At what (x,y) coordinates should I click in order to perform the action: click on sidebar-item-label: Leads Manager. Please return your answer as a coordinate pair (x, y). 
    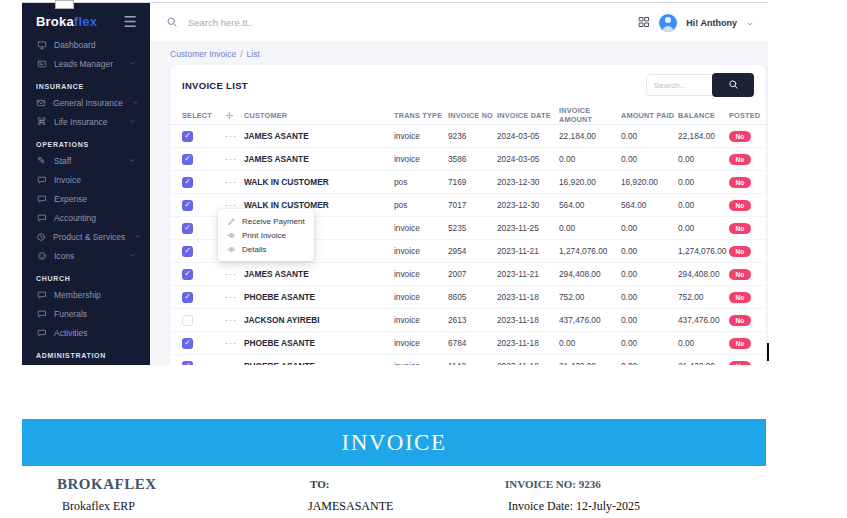
    Looking at the image, I should click on (84, 64).